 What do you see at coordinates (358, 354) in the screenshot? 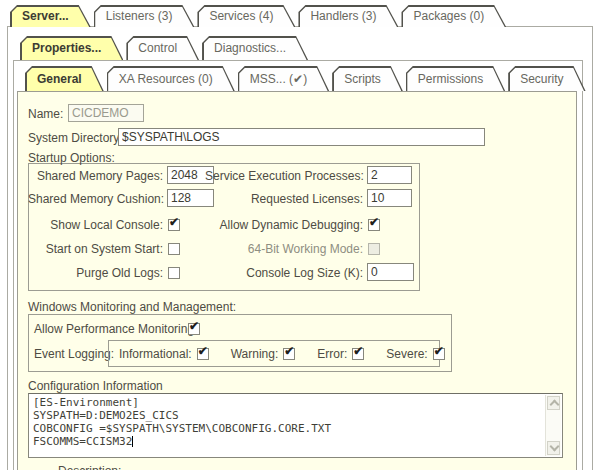
I see `error-checkbox` at bounding box center [358, 354].